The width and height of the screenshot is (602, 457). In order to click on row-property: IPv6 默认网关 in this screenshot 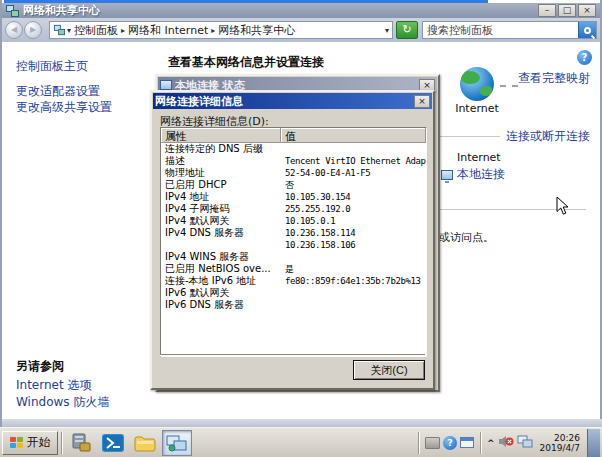, I will do `click(221, 293)`.